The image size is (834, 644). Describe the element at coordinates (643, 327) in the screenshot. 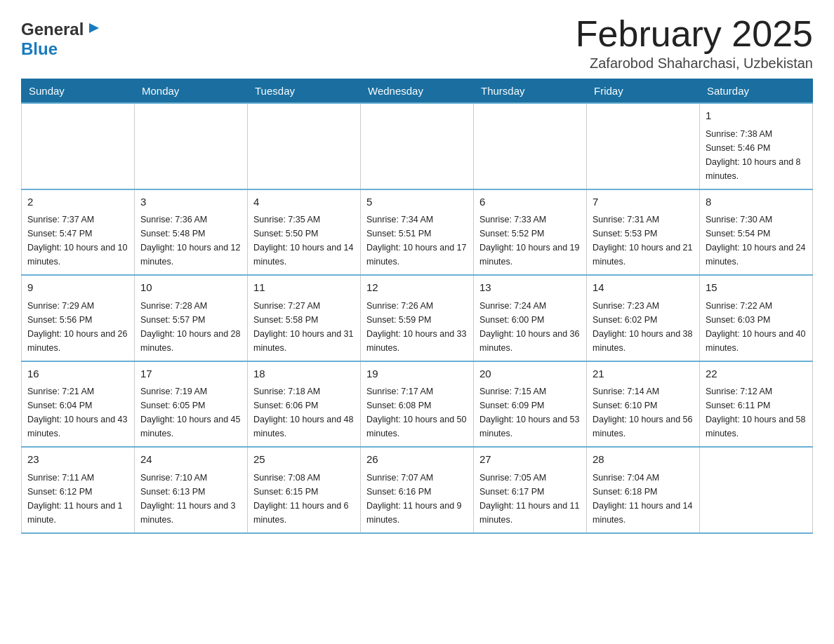

I see `day-info: Sunrise: 7:23 AMSunset: 6:02 PMDaylight:…` at that location.